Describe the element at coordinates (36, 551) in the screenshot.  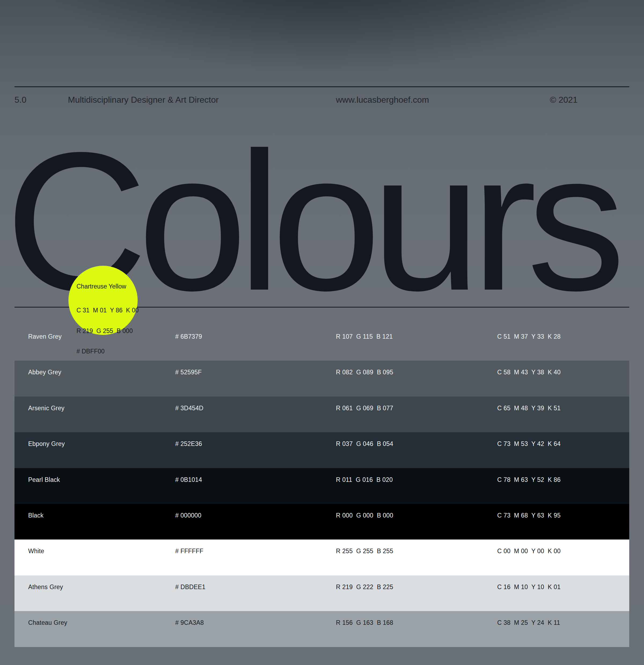
I see `palette-name: White` at that location.